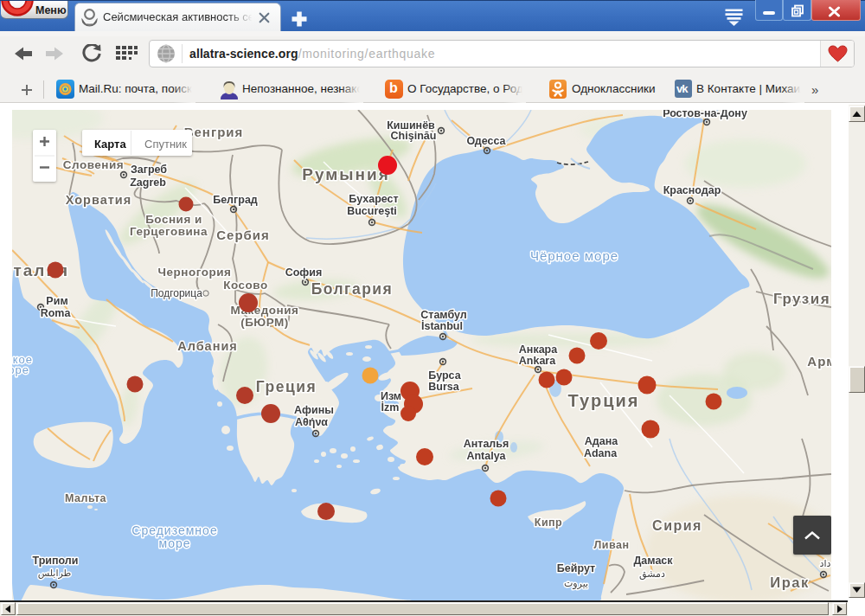 Image resolution: width=865 pixels, height=616 pixels. What do you see at coordinates (442, 325) in the screenshot?
I see `svg-text: İstanbul` at bounding box center [442, 325].